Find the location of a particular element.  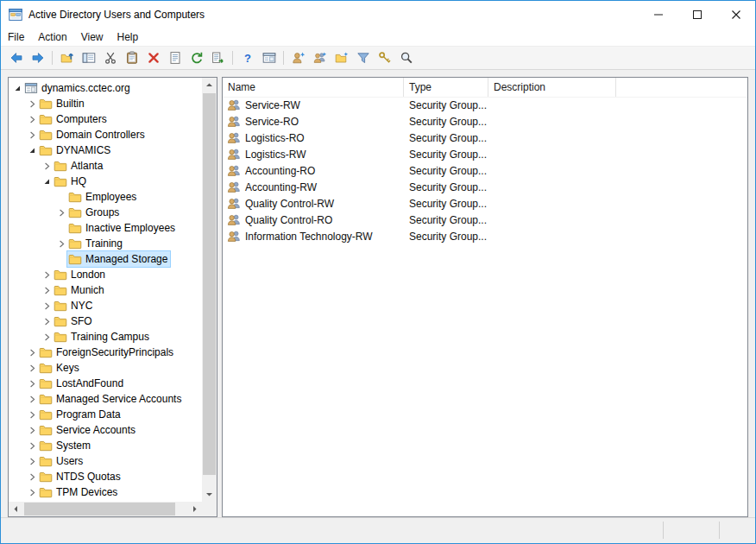

scroll-left-button is located at coordinates (16, 509).